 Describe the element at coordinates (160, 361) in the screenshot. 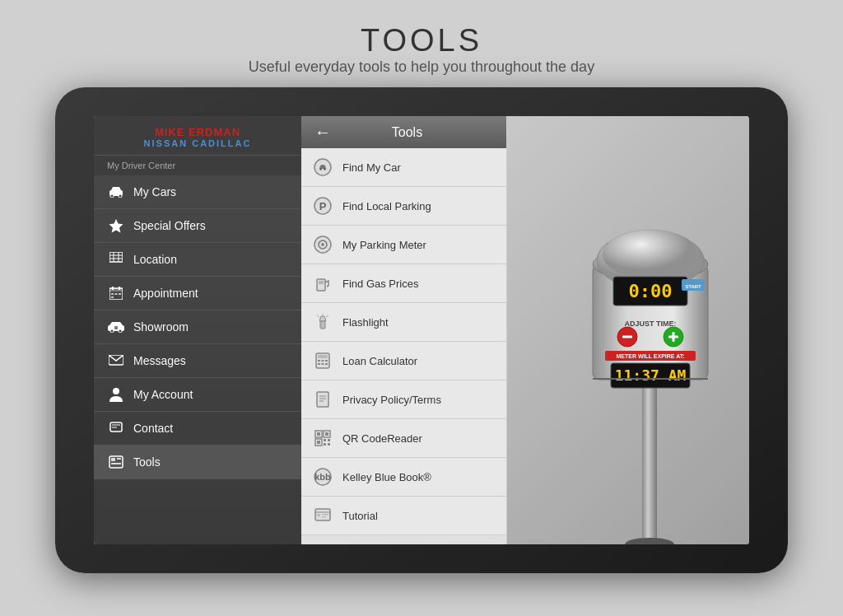

I see `sidebar-label-messages: Messages` at that location.